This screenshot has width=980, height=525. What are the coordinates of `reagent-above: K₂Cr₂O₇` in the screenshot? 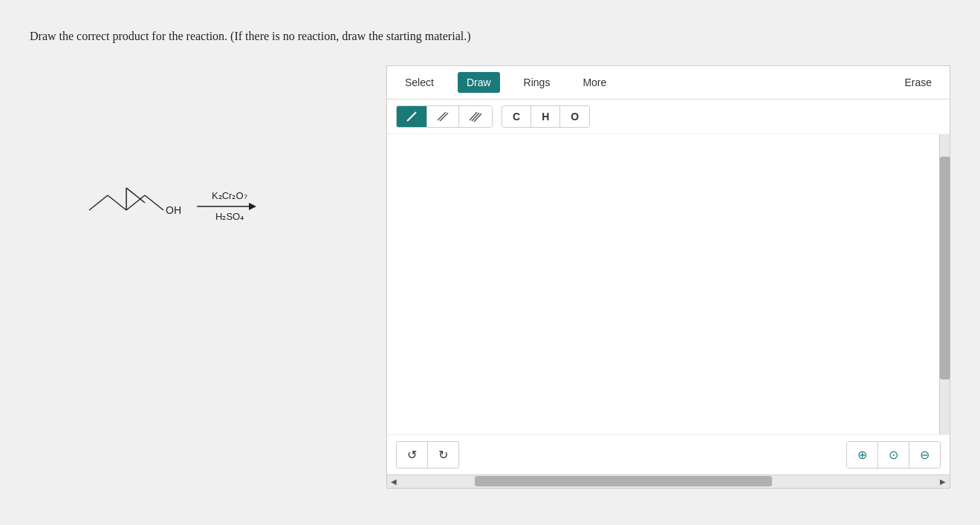 It's located at (230, 196).